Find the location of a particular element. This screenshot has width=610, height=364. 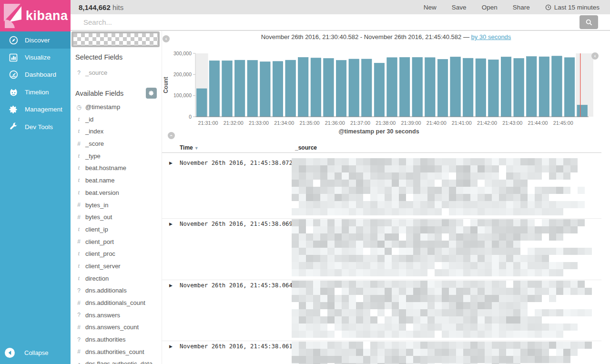

sidebar-item-management: Management is located at coordinates (35, 110).